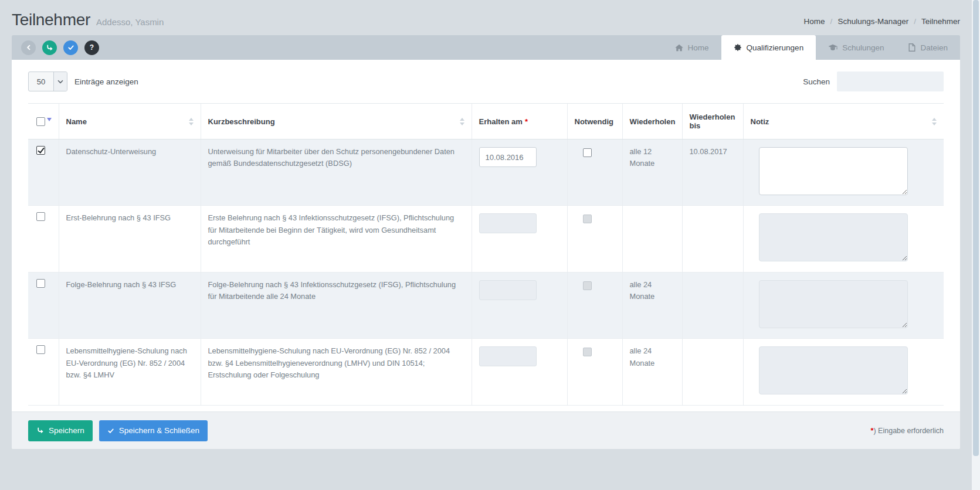 Image resolution: width=980 pixels, height=490 pixels. Describe the element at coordinates (49, 48) in the screenshot. I see `save-return-icon` at that location.